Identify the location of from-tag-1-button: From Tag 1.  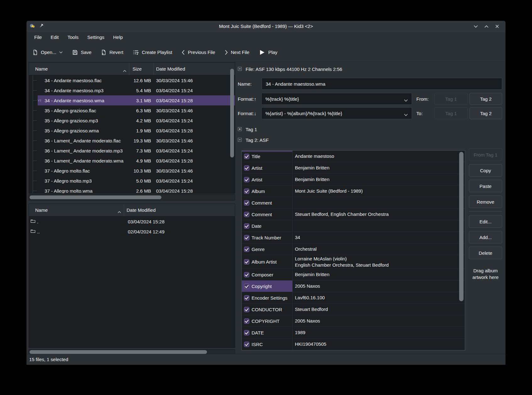
(486, 155).